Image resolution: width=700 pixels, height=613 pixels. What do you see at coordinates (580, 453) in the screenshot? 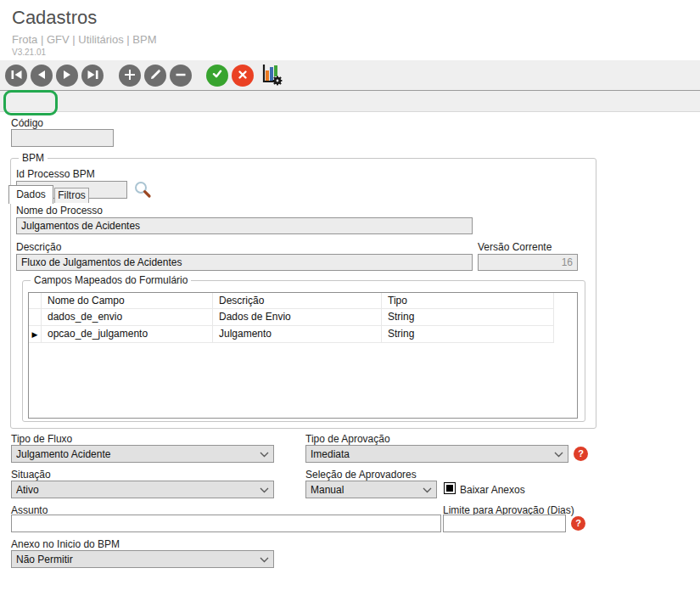
I see `help-icon-tipo-aprovacao: ?` at bounding box center [580, 453].